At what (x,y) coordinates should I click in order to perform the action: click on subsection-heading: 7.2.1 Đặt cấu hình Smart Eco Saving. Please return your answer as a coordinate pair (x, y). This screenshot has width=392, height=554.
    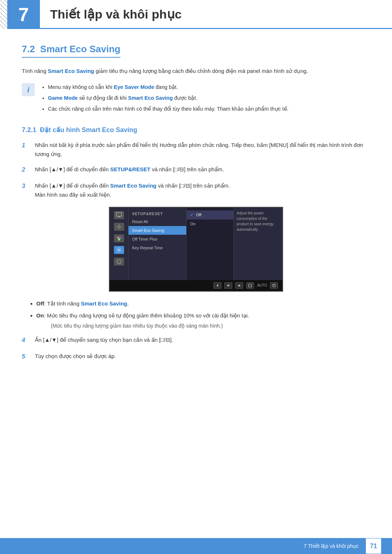
    Looking at the image, I should click on (196, 130).